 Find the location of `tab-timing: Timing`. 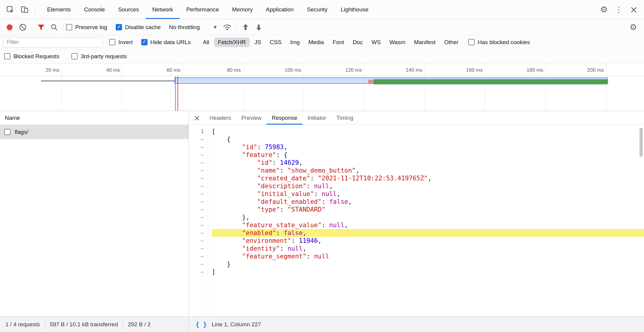

tab-timing: Timing is located at coordinates (345, 118).